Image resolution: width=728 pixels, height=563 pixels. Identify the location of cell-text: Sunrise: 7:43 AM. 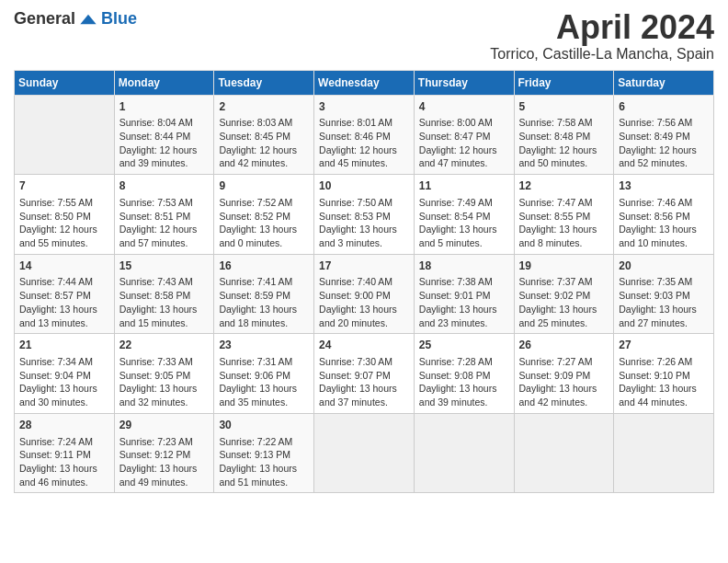
(165, 282).